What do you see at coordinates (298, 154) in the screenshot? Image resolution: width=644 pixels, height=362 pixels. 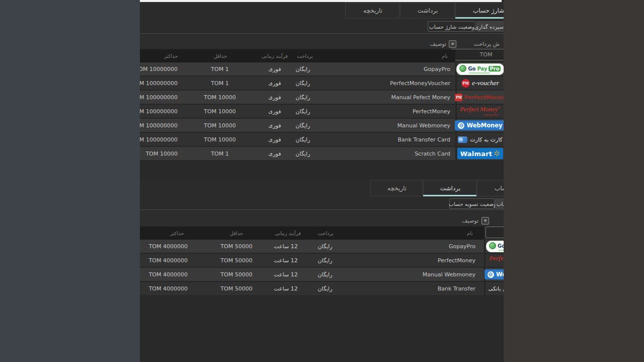 I see `table-row: TOM 10000TOM 1فوریرایگانScratch Card` at bounding box center [298, 154].